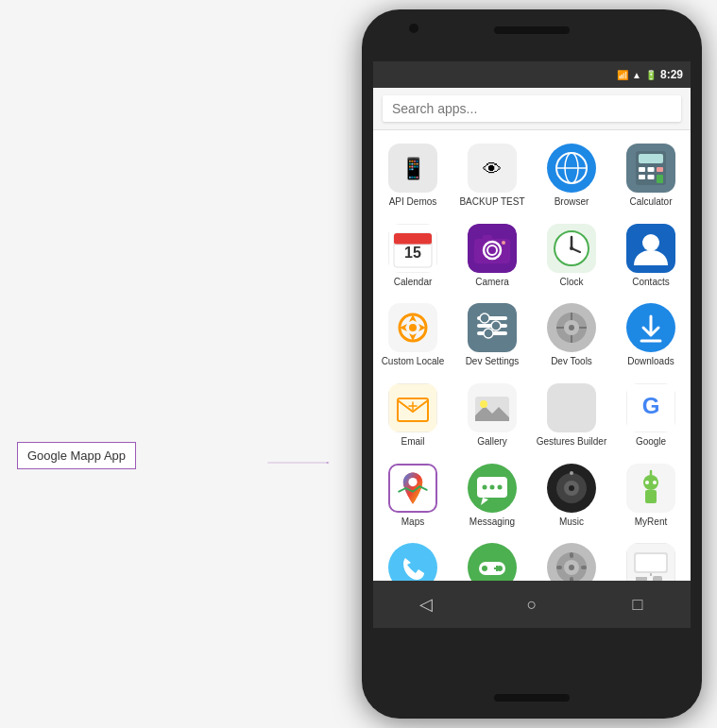 The image size is (717, 728). What do you see at coordinates (650, 202) in the screenshot?
I see `app-label-calculator: Calculator` at bounding box center [650, 202].